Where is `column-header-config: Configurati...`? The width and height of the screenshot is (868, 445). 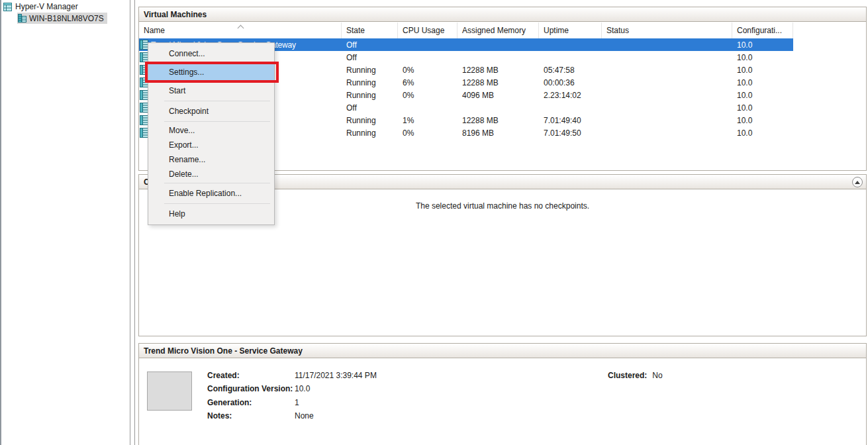
column-header-config: Configurati... is located at coordinates (763, 30).